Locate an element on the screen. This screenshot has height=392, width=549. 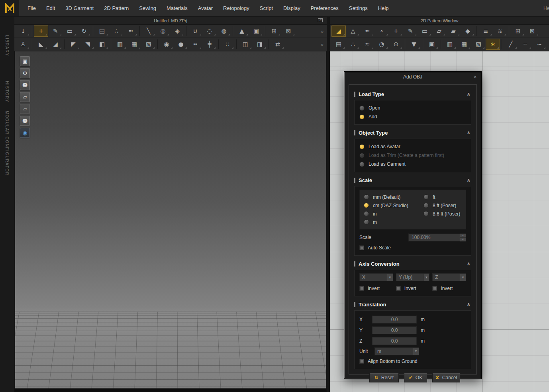
walk-avatar-tool: ♙ is located at coordinates (23, 44).